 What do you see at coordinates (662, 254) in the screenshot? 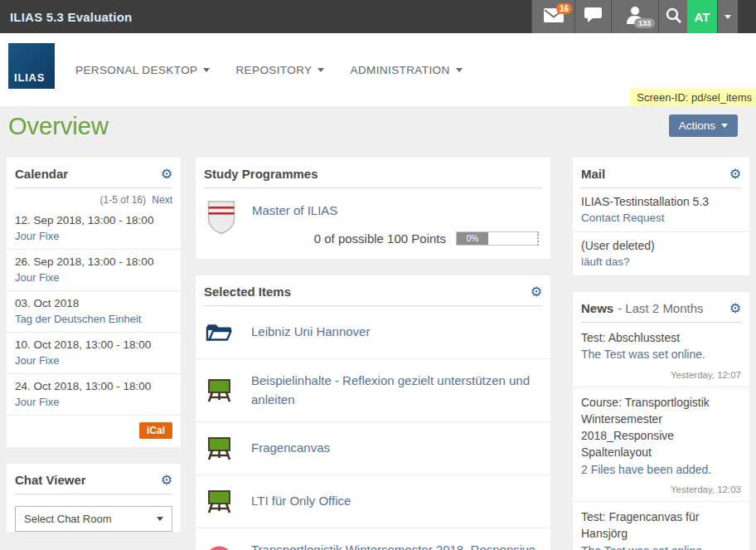
I see `mail-row: (User deleted) läuft das?` at bounding box center [662, 254].